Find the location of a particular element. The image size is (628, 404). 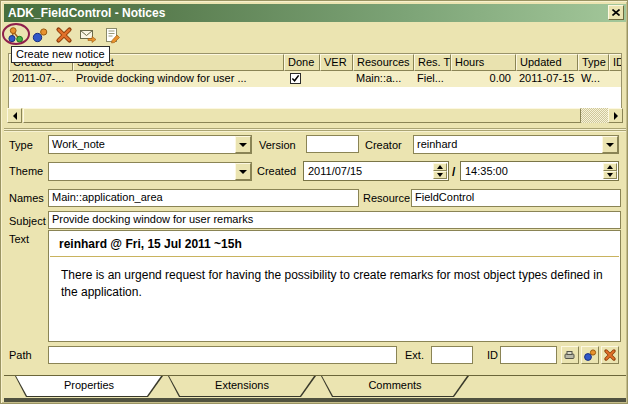

creator-label: Creator is located at coordinates (384, 145).